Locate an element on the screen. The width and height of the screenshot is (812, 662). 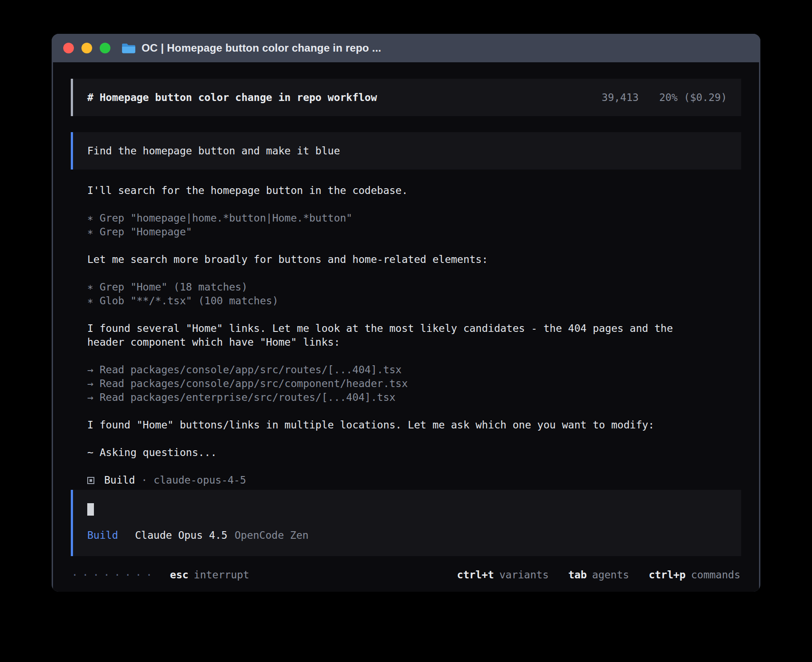
user-message-text: Find the homepage button and make it blu… is located at coordinates (214, 151).